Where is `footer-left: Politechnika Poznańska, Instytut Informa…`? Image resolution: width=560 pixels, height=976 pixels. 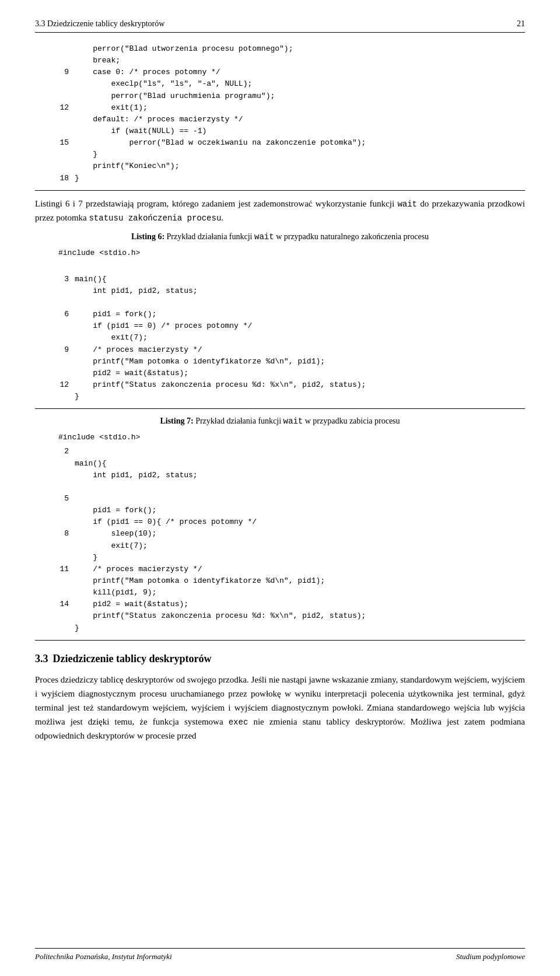
footer-left: Politechnika Poznańska, Instytut Informa… is located at coordinates (104, 957).